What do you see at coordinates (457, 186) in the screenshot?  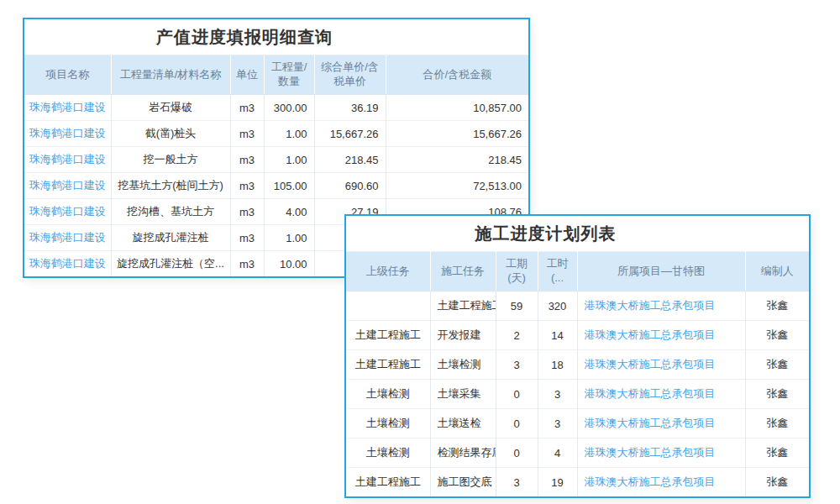 I see `table-cell: 72,513.00` at bounding box center [457, 186].